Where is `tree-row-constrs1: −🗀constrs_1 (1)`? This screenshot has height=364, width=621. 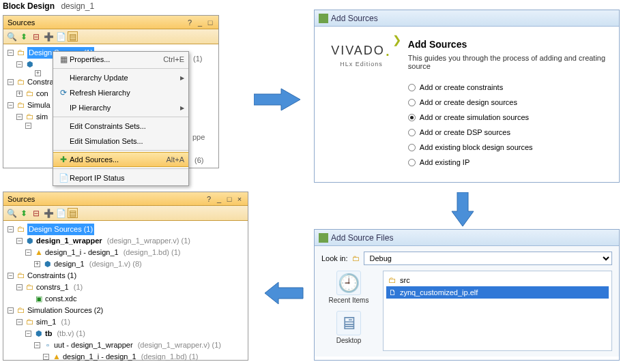
tree-row-constrs1: −🗀constrs_1 (1) is located at coordinates (126, 288).